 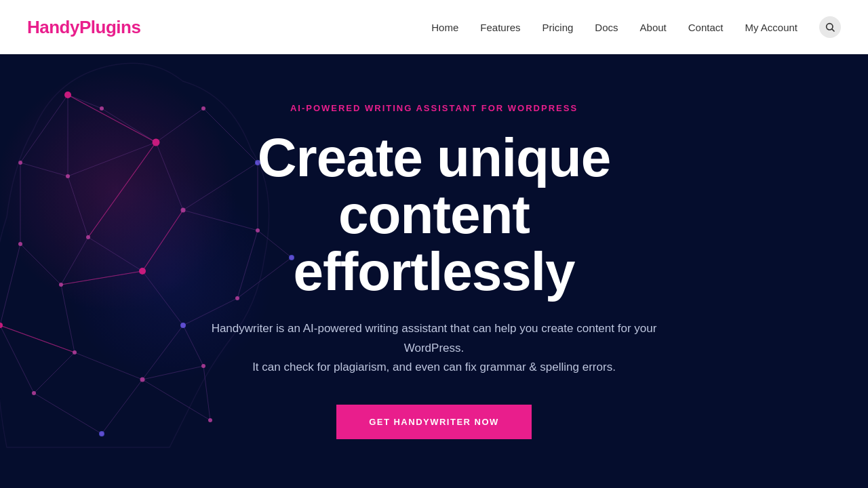 I want to click on hero-title-line1: Create unique content, so click(x=434, y=186).